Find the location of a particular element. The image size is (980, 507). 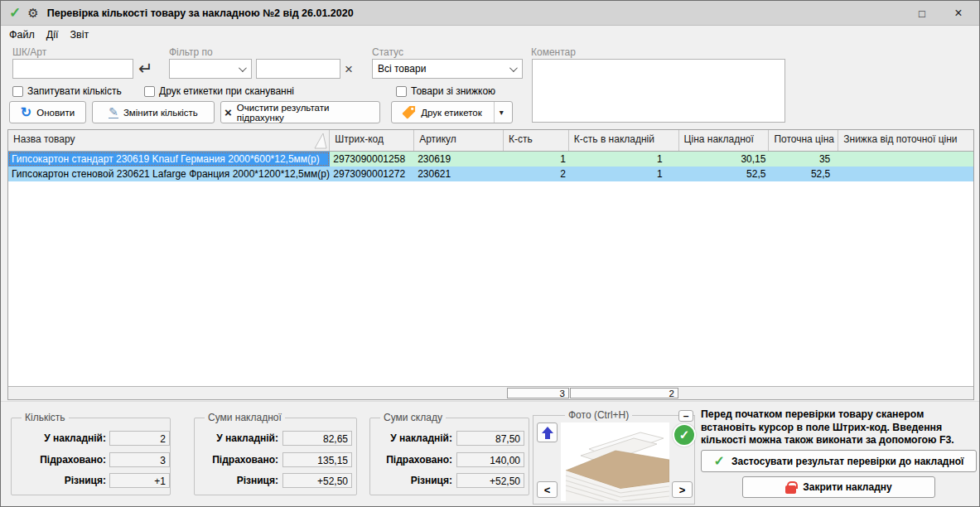

invoice-sum-counted-value: 135,15 is located at coordinates (317, 460).